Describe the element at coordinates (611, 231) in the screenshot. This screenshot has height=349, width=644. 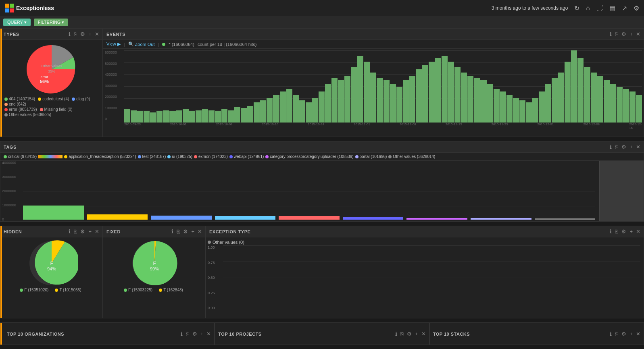
I see `exception-info-icon: ℹ` at that location.